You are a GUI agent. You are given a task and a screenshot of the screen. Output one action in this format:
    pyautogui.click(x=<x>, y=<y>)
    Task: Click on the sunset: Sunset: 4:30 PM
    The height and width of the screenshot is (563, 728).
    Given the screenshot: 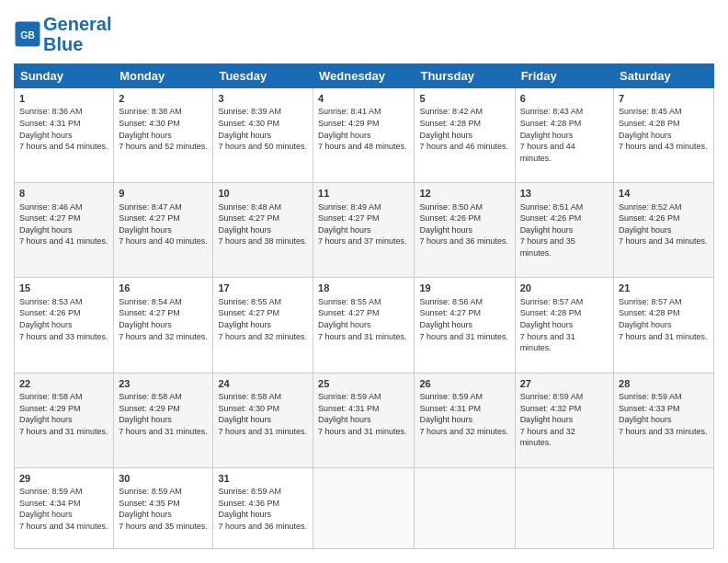 What is the action you would take?
    pyautogui.click(x=263, y=123)
    